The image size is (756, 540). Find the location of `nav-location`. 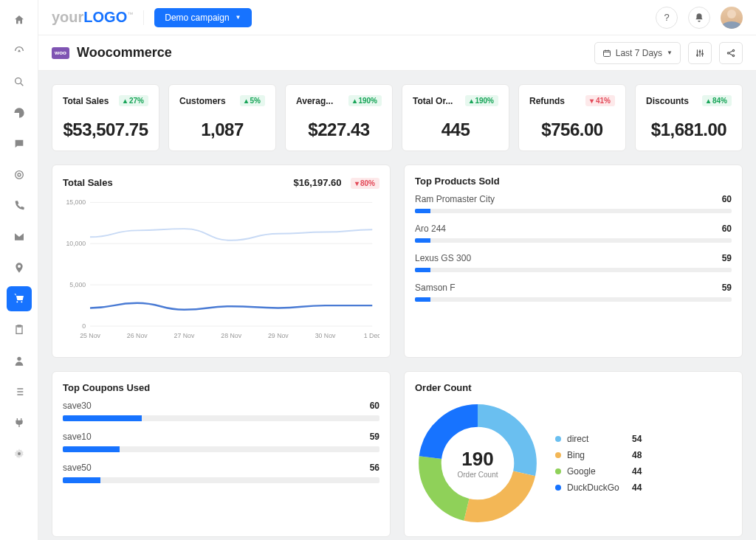

nav-location is located at coordinates (19, 268).